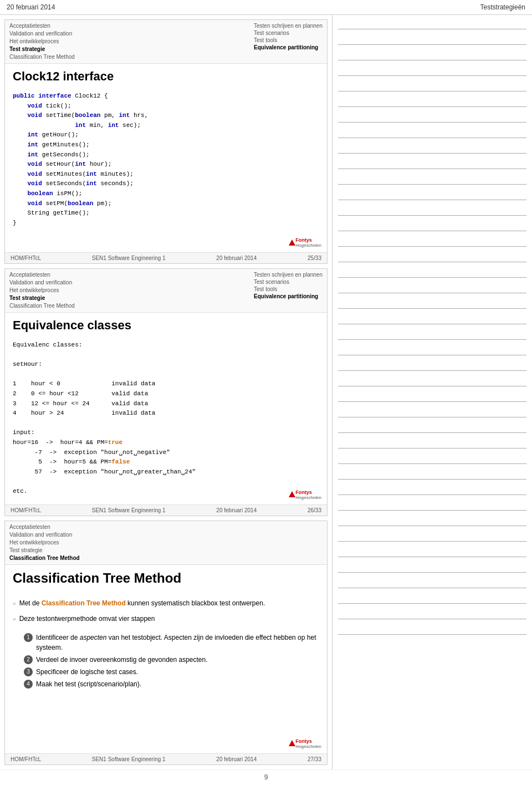 The width and height of the screenshot is (532, 790). What do you see at coordinates (28, 672) in the screenshot?
I see `step-num-3: 3` at bounding box center [28, 672].